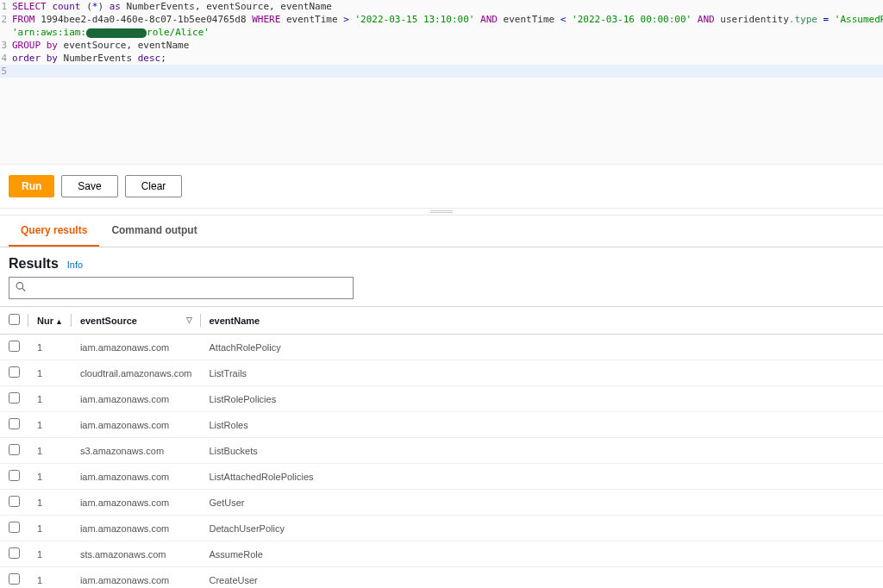 This screenshot has height=588, width=883. What do you see at coordinates (442, 399) in the screenshot?
I see `table-row: 1iam.amazonaws.comListRolePolicies` at bounding box center [442, 399].